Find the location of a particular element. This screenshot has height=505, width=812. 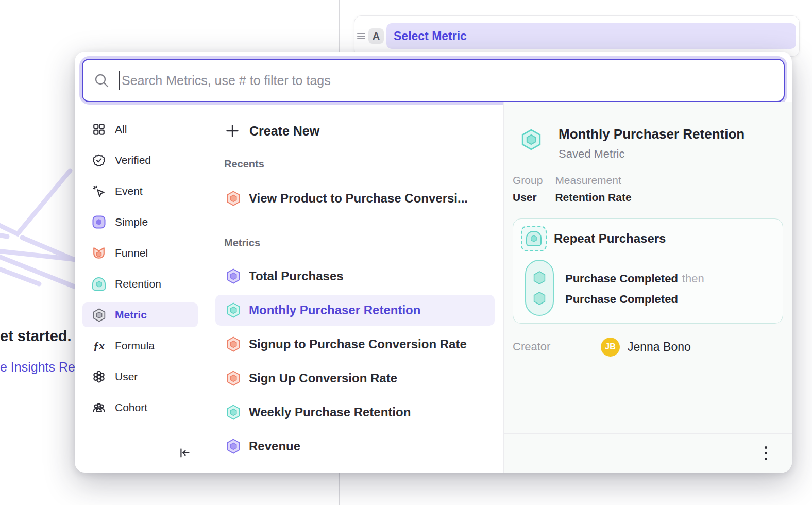

sidebar-item-all: All is located at coordinates (140, 129).